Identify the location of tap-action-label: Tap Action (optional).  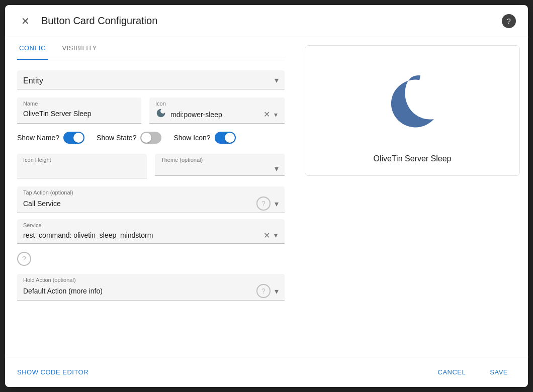
(151, 192).